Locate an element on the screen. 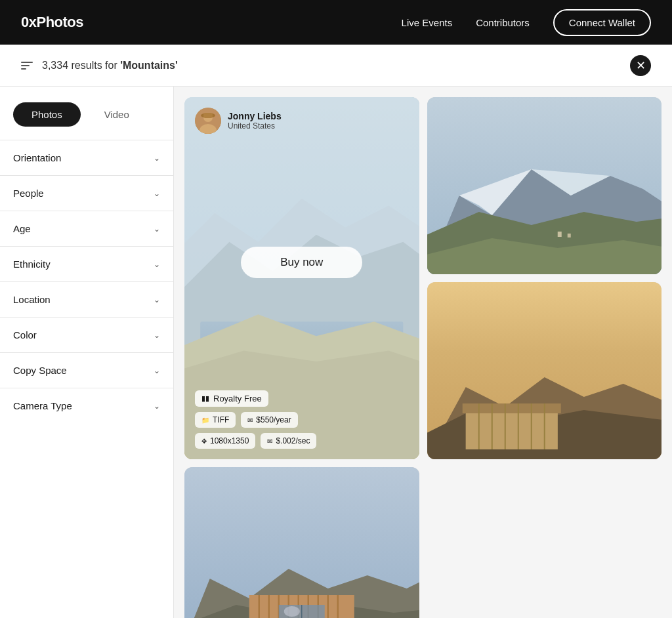 The width and height of the screenshot is (672, 618). filter-people: People ⌄ is located at coordinates (87, 193).